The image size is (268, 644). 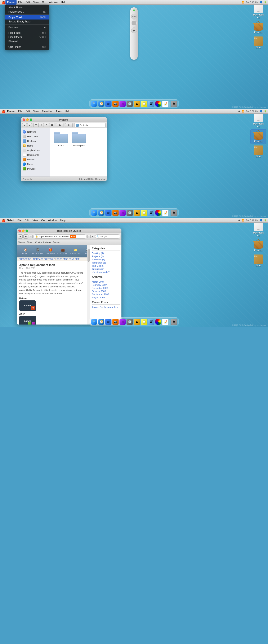 What do you see at coordinates (101, 322) in the screenshot?
I see `dock-safari-3: 🧭` at bounding box center [101, 322].